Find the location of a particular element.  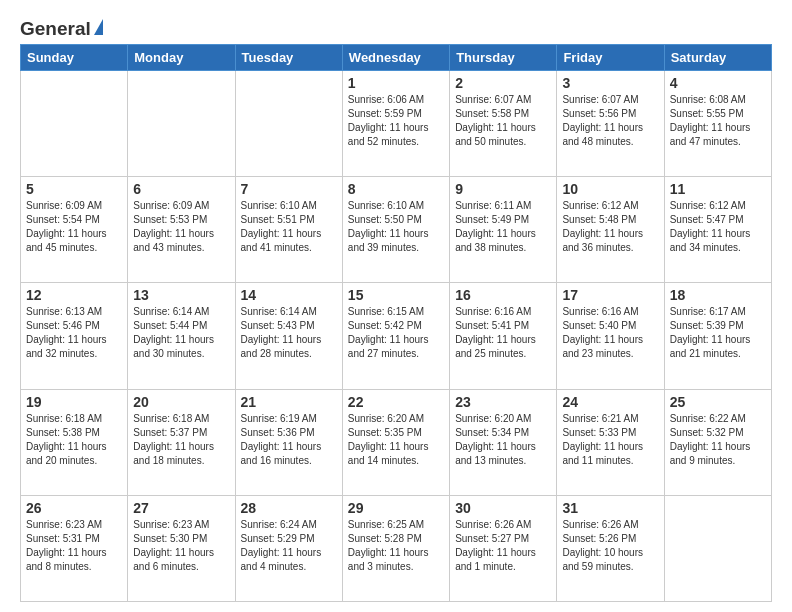

day-info: Sunrise: 6:07 AM Sunset: 5:56 PM Dayligh… is located at coordinates (610, 121).